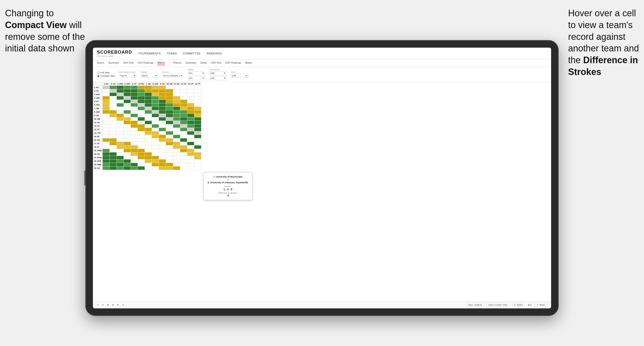 The image size is (644, 346). I want to click on tab-h2h-grid: H2H Grid, so click(128, 63).